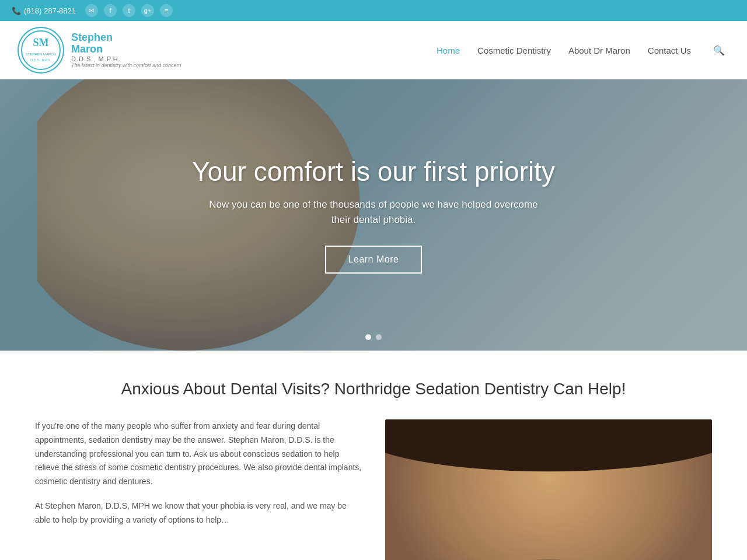  Describe the element at coordinates (448, 50) in the screenshot. I see `nav-home: Home` at that location.